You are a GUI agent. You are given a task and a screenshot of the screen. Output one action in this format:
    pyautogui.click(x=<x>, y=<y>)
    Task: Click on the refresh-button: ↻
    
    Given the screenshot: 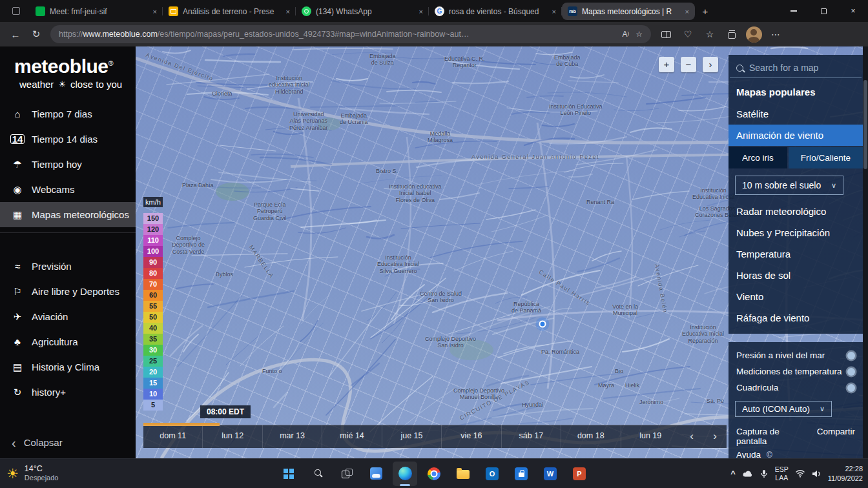 What is the action you would take?
    pyautogui.click(x=36, y=34)
    